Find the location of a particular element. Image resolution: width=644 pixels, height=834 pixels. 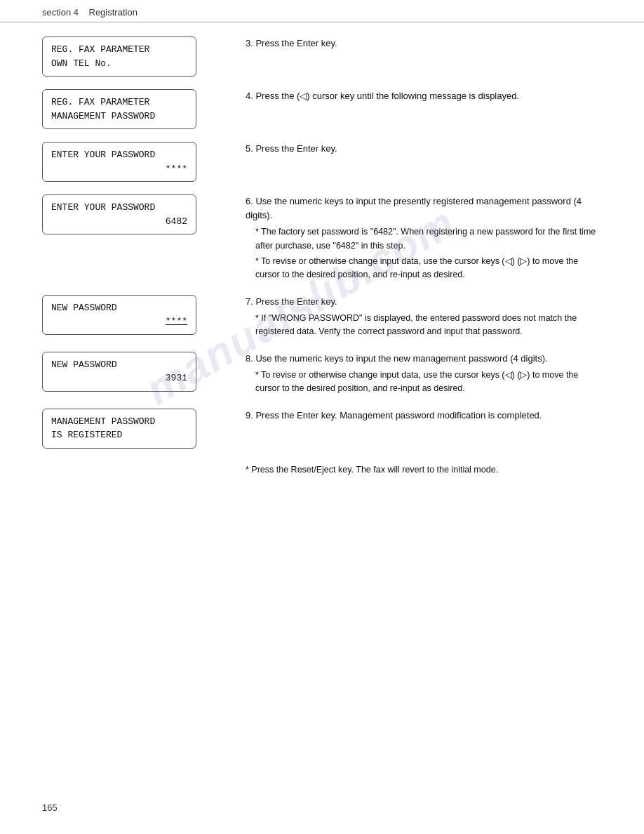

row-1: REG. FAX PARAMETER OWN TEL No. 3. Press … is located at coordinates (322, 56).